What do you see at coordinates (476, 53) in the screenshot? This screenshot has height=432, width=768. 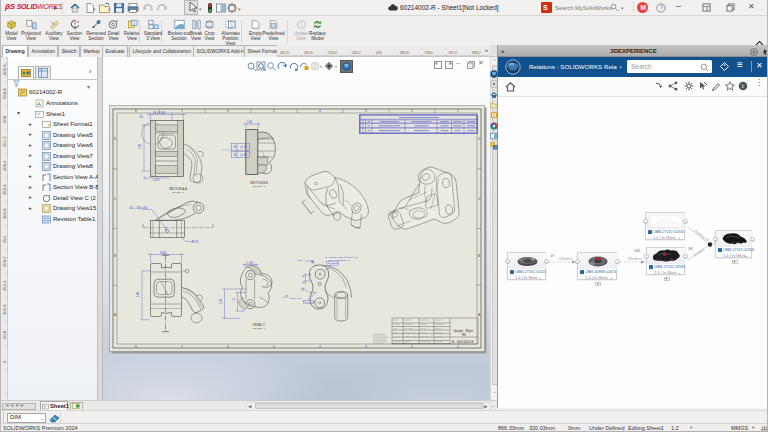 I see `svg-text: 838.2` at bounding box center [476, 53].